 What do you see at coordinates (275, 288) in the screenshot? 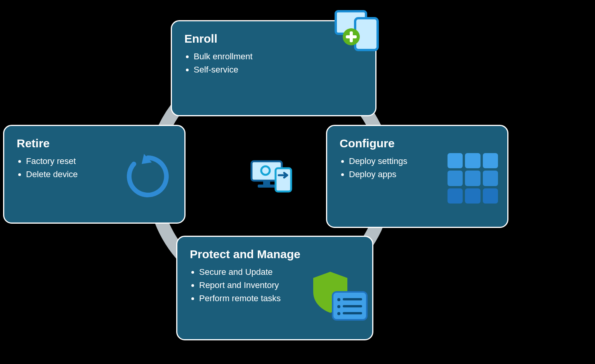
I see `card-protect: Protect and Manage Secure and Update Rep…` at bounding box center [275, 288].